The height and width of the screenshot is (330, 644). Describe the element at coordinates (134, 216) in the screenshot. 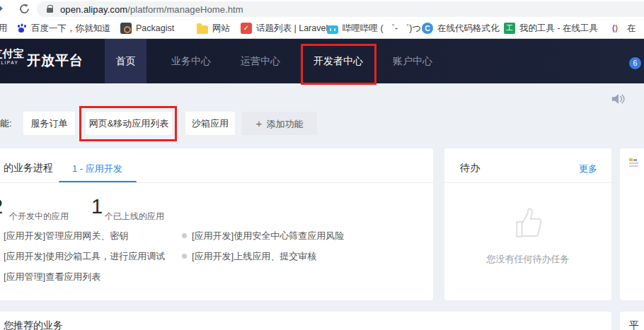

I see `stat-online-label: 个已上线的应用` at that location.